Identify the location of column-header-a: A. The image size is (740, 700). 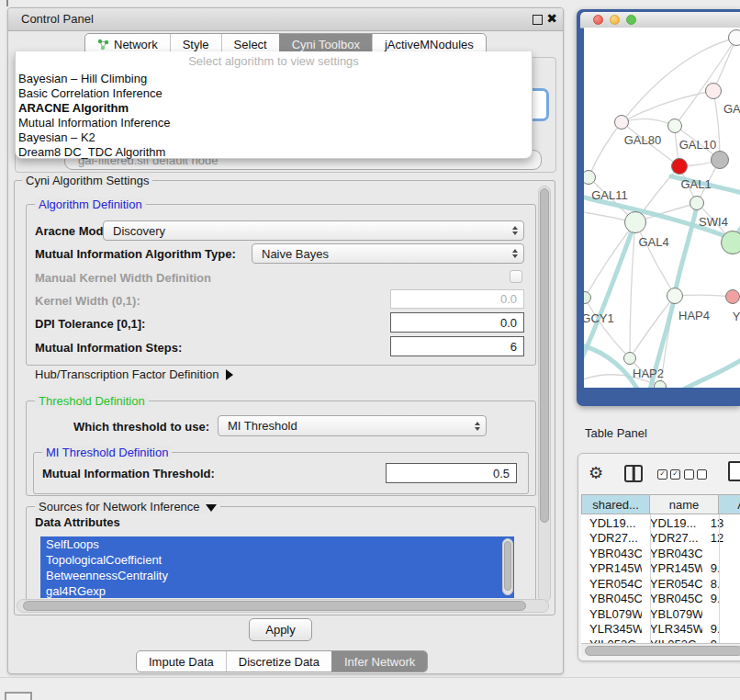
(729, 504).